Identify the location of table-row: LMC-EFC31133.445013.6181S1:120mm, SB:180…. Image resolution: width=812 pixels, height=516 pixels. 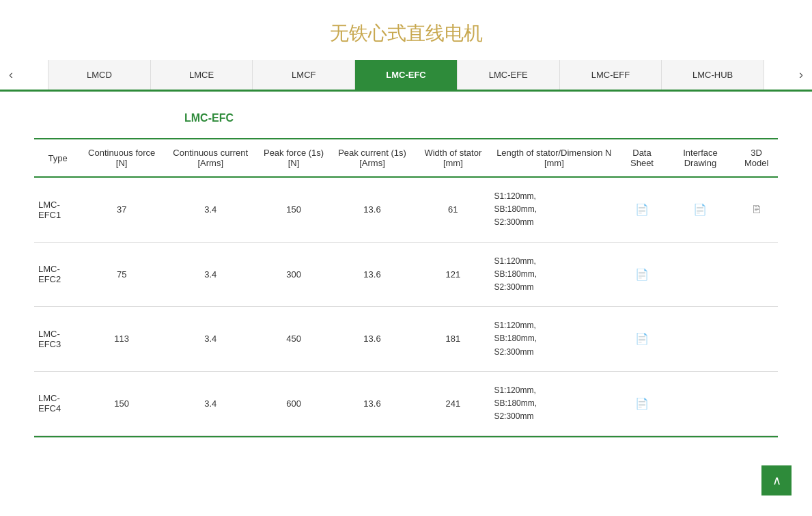
(406, 339).